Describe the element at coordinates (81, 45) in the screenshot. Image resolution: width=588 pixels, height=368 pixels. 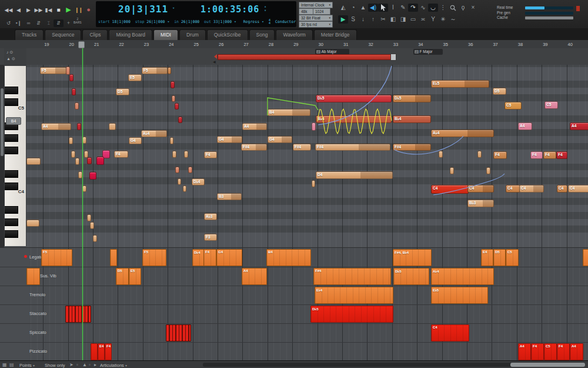
I see `playhead-grip` at that location.